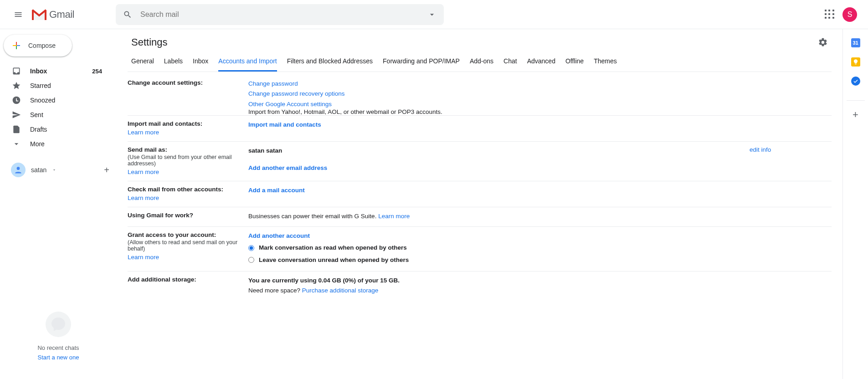  Describe the element at coordinates (856, 62) in the screenshot. I see `keep-addon-button` at that location.